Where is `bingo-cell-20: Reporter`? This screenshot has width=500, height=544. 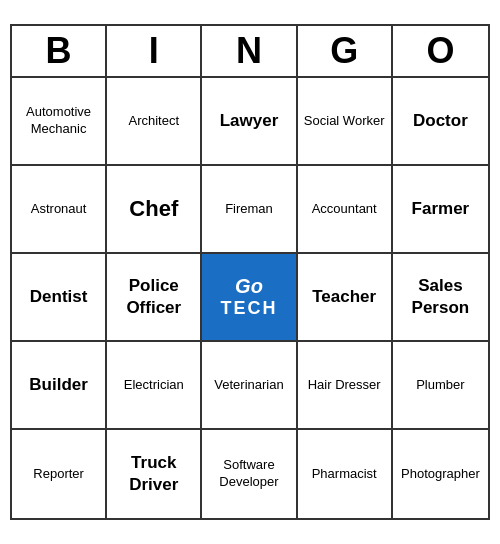
bingo-cell-20: Reporter is located at coordinates (60, 474).